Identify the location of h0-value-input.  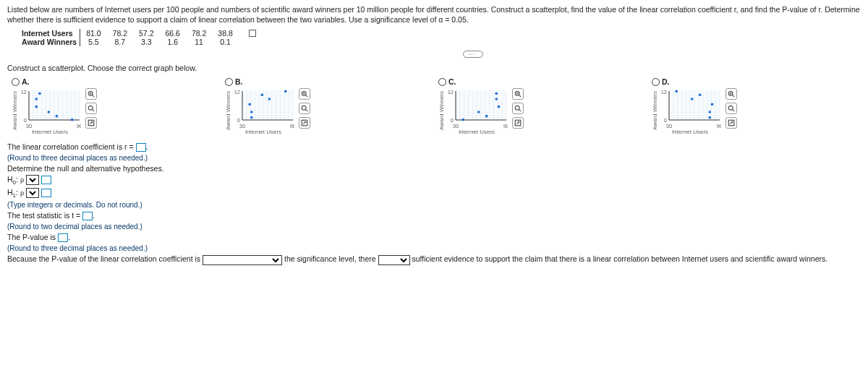
(46, 180).